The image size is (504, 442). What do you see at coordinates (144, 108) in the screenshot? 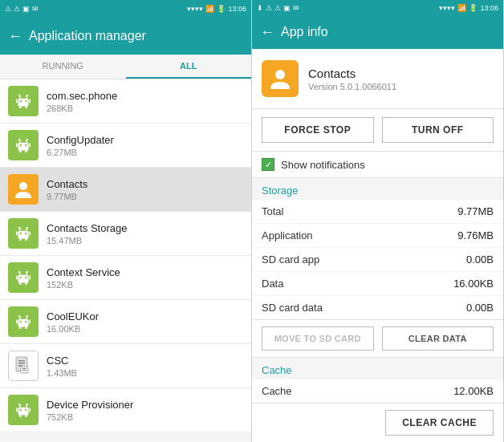
I see `app-size: 268KB` at bounding box center [144, 108].